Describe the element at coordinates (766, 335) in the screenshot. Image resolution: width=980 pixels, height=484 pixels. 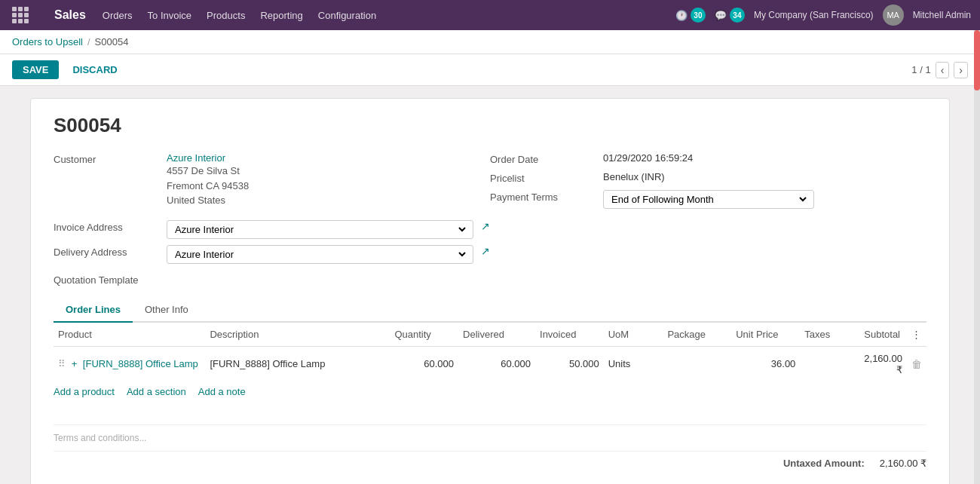
I see `col-header-unit-price: Unit Price` at that location.